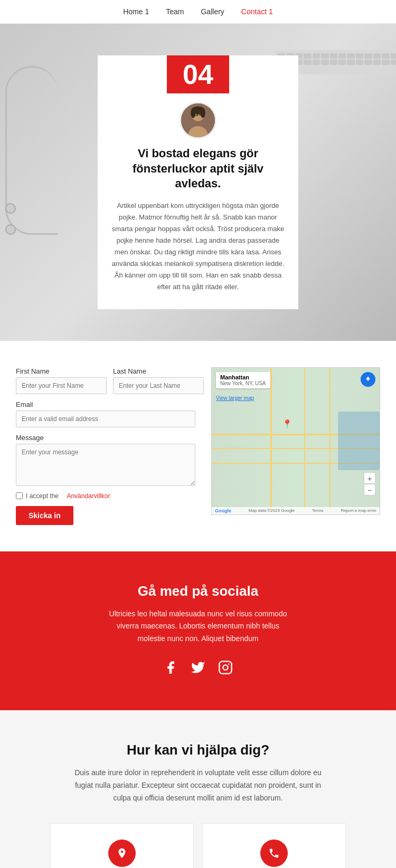  What do you see at coordinates (305, 441) in the screenshot?
I see `road-v2` at bounding box center [305, 441].